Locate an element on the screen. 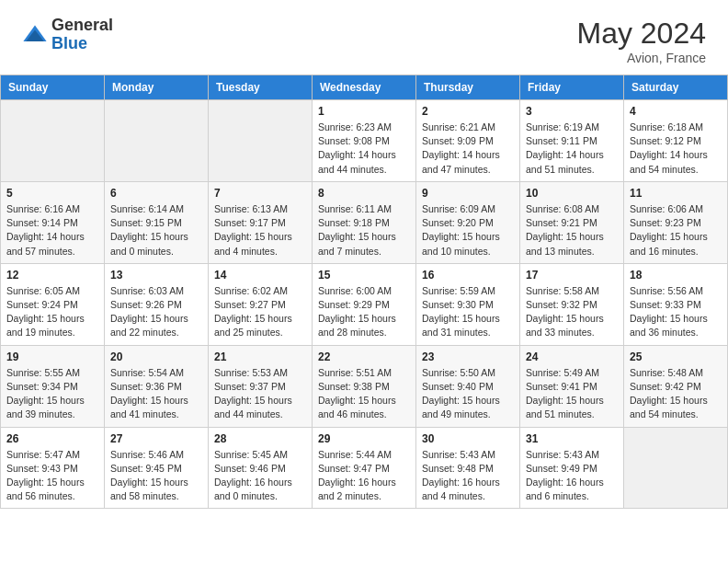  week-row-3: 19Sunrise: 5:55 AMSunset: 9:34 PMDayligh… is located at coordinates (364, 386).